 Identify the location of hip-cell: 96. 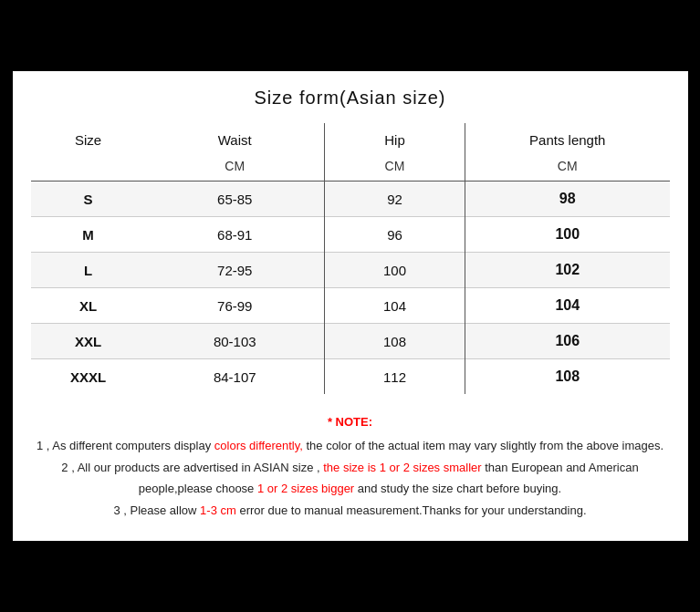
(395, 235).